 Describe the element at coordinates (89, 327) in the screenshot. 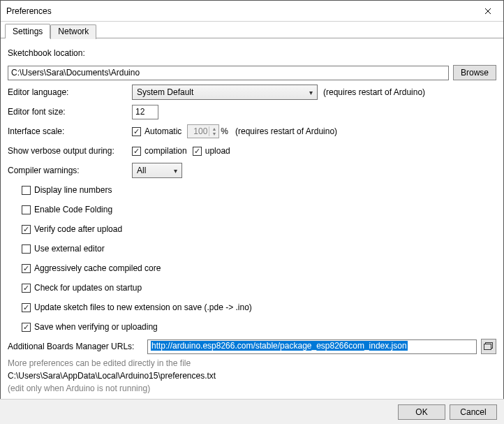

I see `save-when-verifying-checkbox: ✓Save when verifying or uploading` at that location.